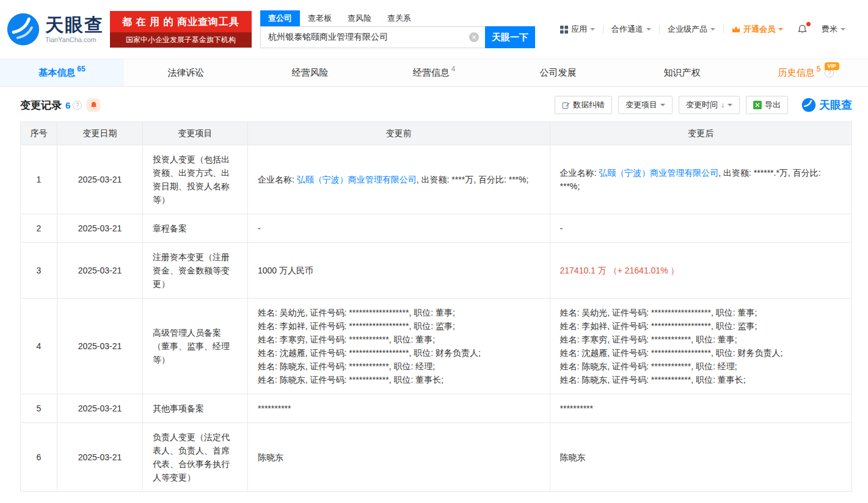  What do you see at coordinates (191, 179) in the screenshot?
I see `cell-text: 投资人变更（包括出资额、出资方式、出资日期、投资人名称等）` at bounding box center [191, 179].